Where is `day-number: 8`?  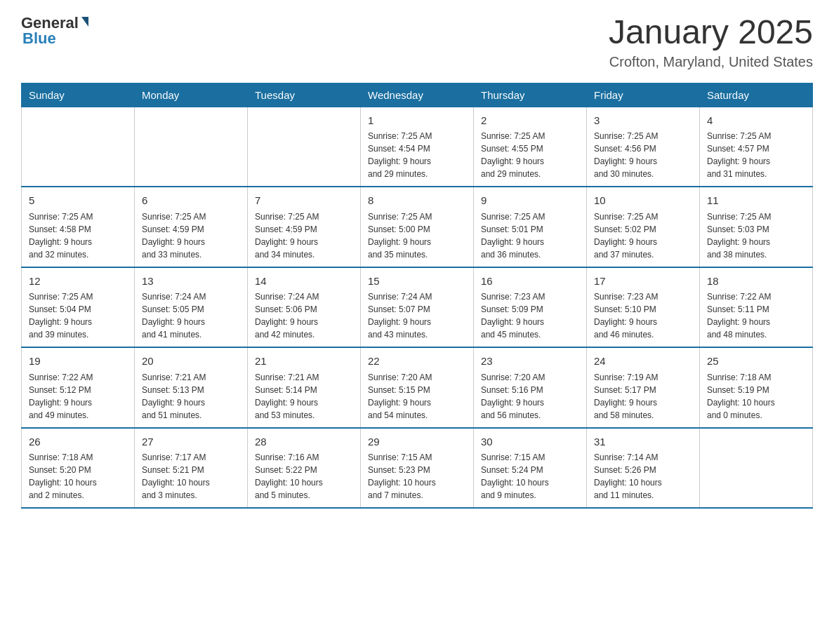
day-number: 8 is located at coordinates (417, 201).